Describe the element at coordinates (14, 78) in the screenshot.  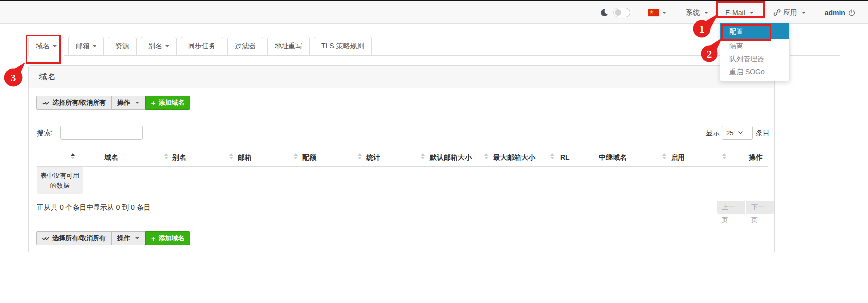
I see `annotation-number: 3` at that location.